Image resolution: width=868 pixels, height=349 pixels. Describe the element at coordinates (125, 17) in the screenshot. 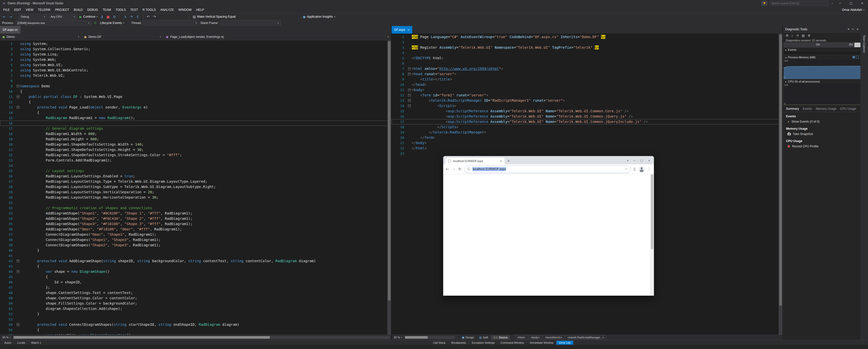

I see `step-into-icon: ↴` at that location.